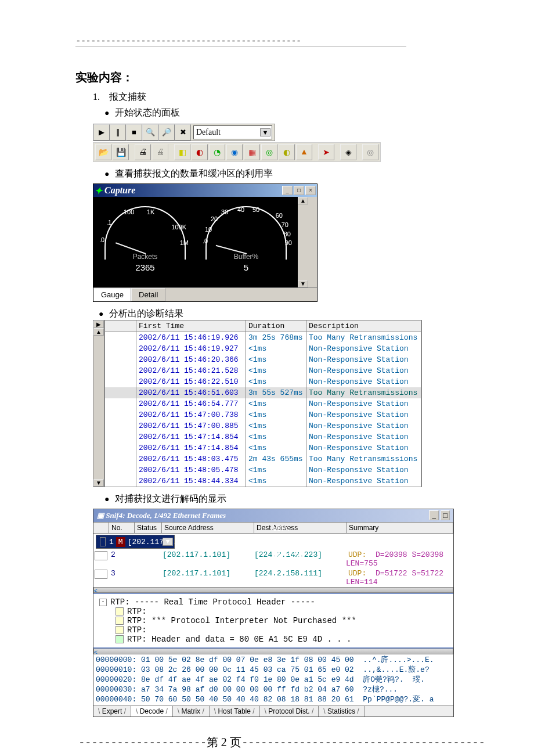  Describe the element at coordinates (290, 711) in the screenshot. I see `tab-protocol: Protocol Dist.` at that location.